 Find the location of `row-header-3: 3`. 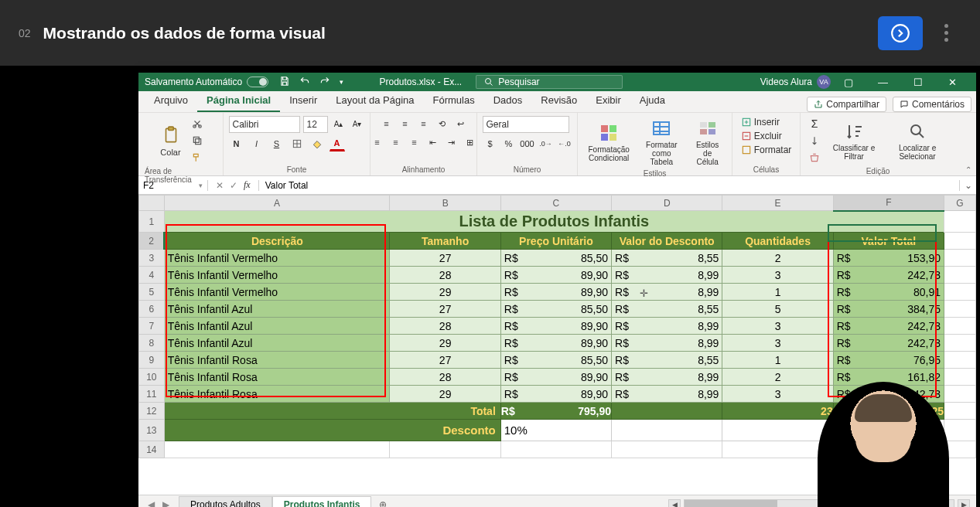

row-header-3: 3 is located at coordinates (152, 258).